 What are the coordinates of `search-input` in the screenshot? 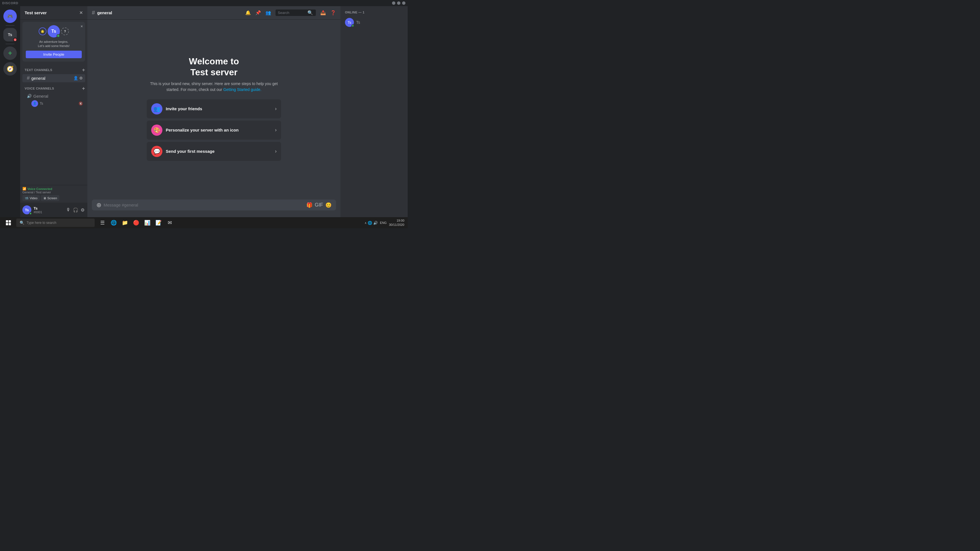 It's located at (292, 13).